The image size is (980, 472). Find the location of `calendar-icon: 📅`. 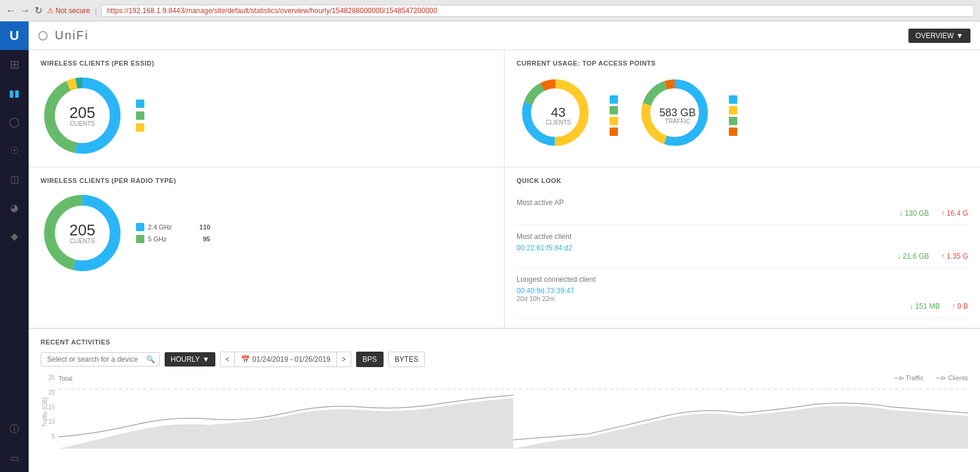

calendar-icon: 📅 is located at coordinates (246, 359).